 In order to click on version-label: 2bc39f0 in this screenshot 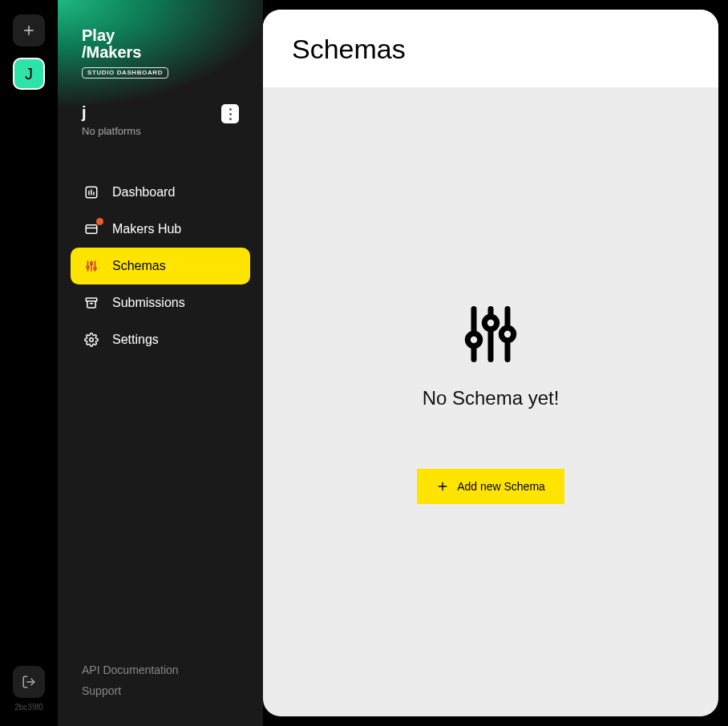, I will do `click(29, 707)`.